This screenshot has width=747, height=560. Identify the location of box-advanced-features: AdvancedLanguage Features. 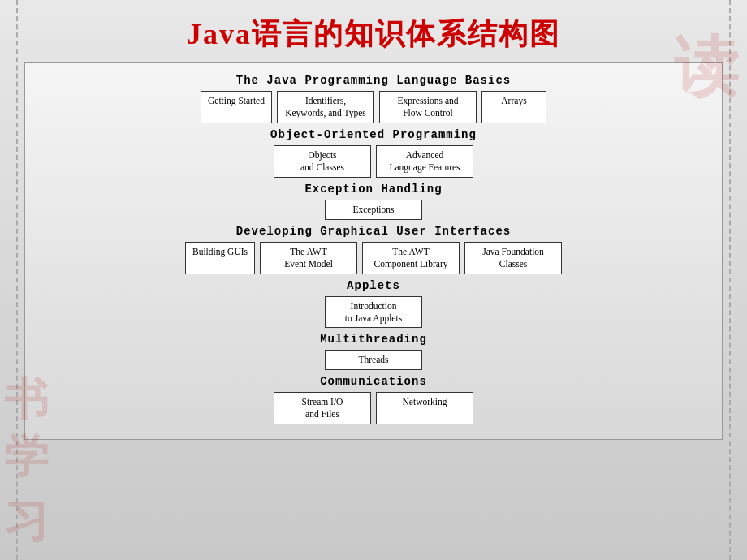
(425, 162).